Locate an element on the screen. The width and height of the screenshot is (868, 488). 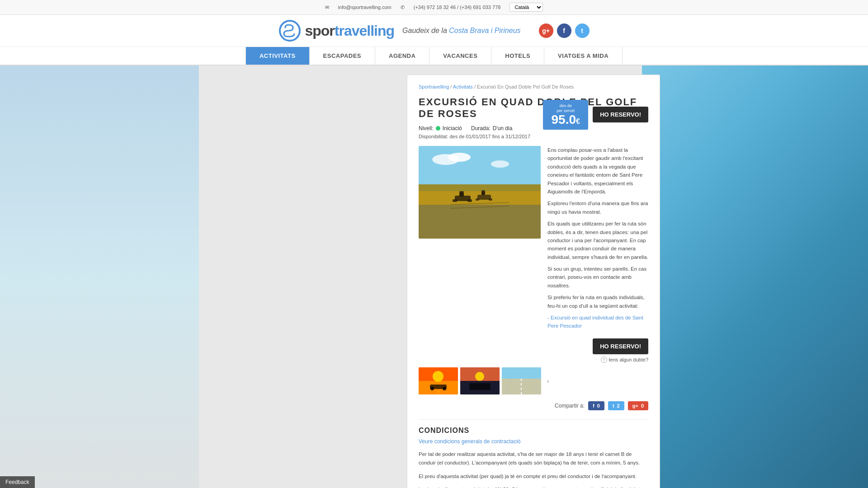
breadcrumb-current: Excursió En Quad Doble Pel Golf De Roses is located at coordinates (525, 87).